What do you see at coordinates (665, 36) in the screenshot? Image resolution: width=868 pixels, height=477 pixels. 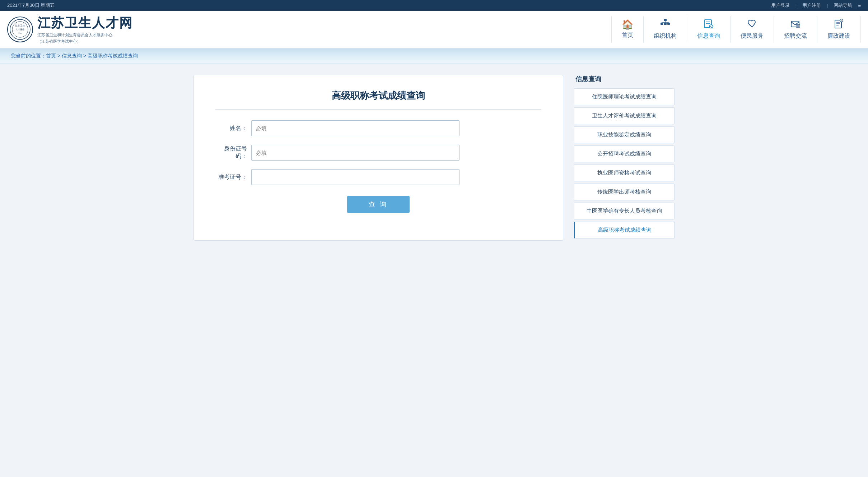 I see `nav-org-label: 组织机构` at bounding box center [665, 36].